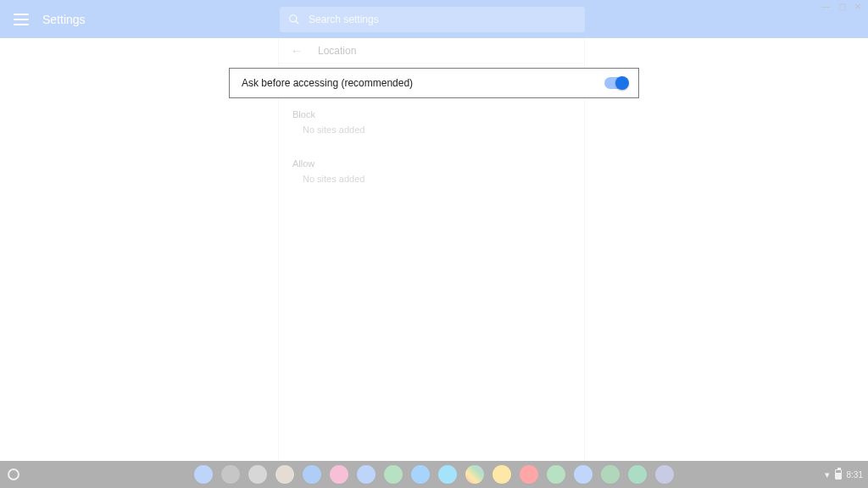 The image size is (868, 488). Describe the element at coordinates (420, 474) in the screenshot. I see `app-icon-messenger` at that location.